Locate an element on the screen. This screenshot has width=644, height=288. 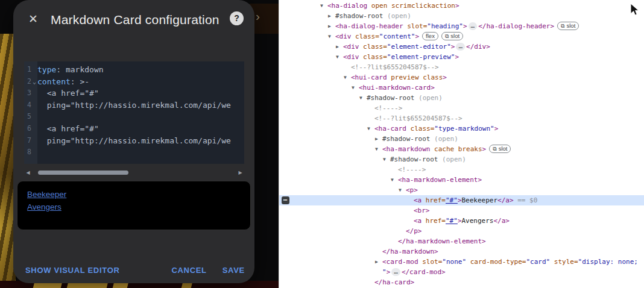
devtools-node-row: ▼<hui-markdown-card> is located at coordinates (462, 88).